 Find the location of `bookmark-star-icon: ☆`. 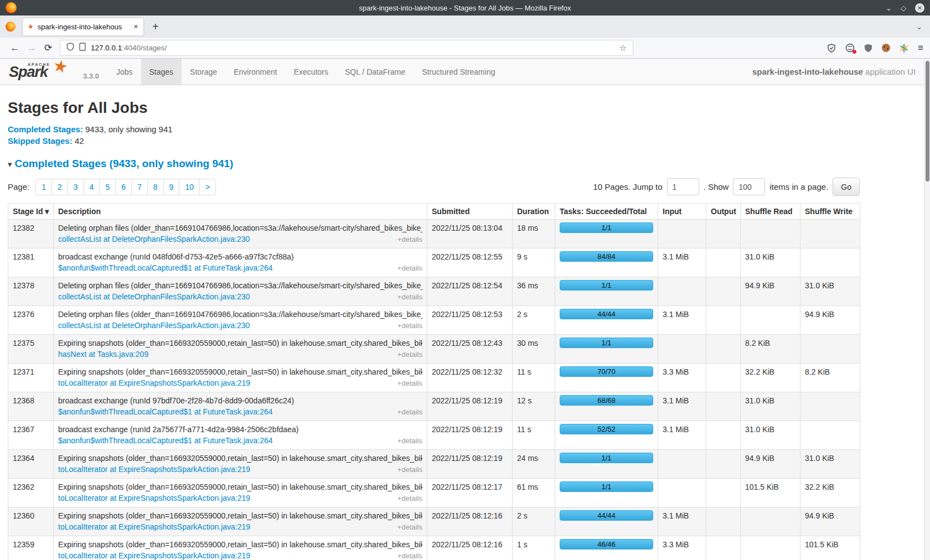

bookmark-star-icon: ☆ is located at coordinates (623, 48).